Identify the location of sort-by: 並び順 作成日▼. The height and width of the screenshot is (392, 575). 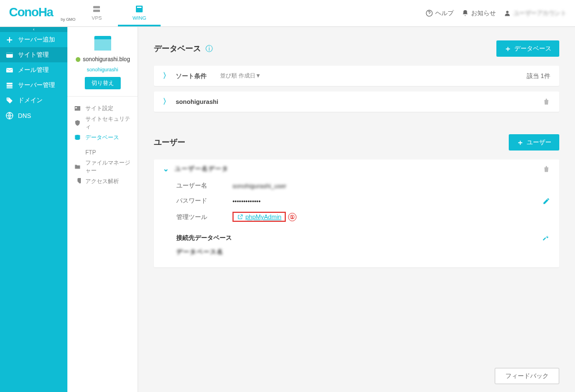
(240, 76).